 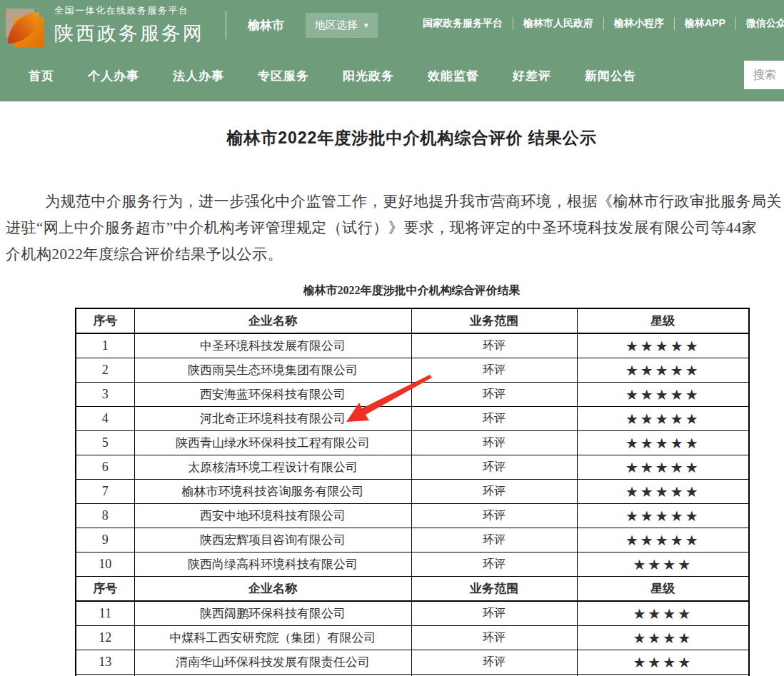 I want to click on top-link: 微信公众号, so click(x=760, y=24).